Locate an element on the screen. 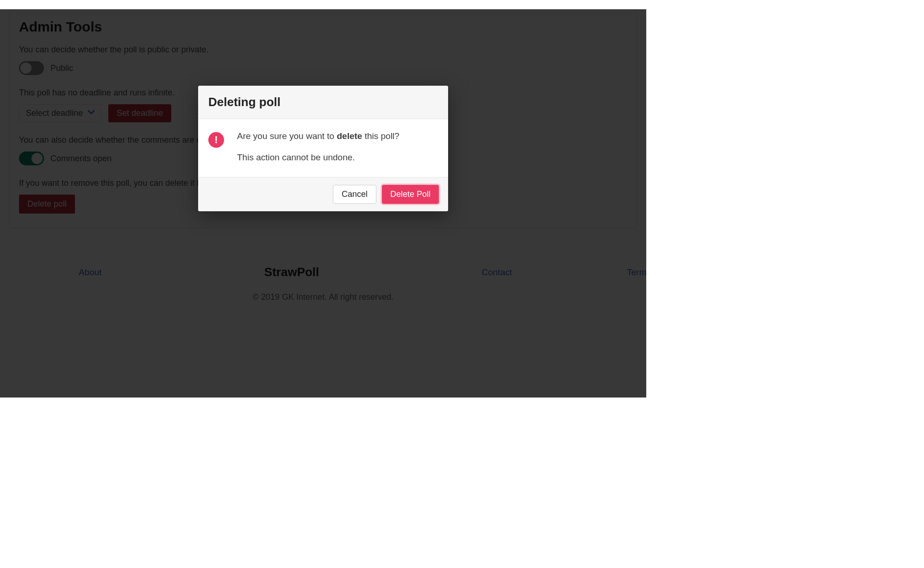 Image resolution: width=924 pixels, height=568 pixels. exclamation-icon: ! is located at coordinates (216, 140).